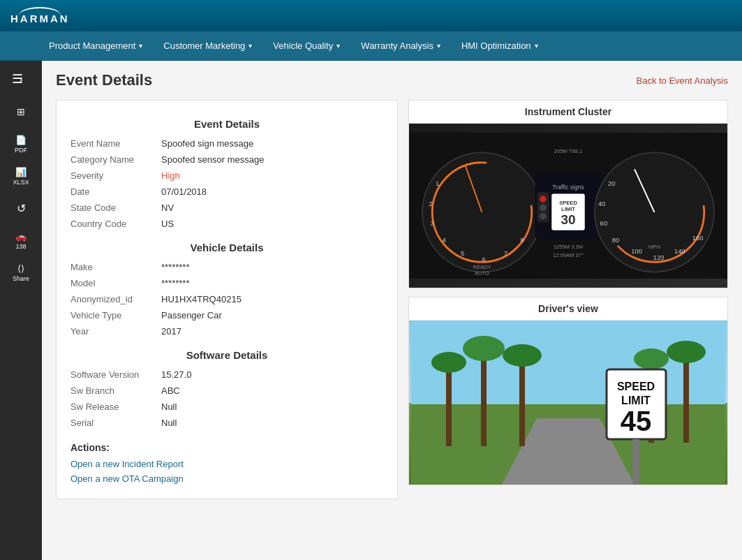 This screenshot has height=560, width=742. What do you see at coordinates (568, 187) in the screenshot?
I see `svg-text: Traffic signs` at bounding box center [568, 187].